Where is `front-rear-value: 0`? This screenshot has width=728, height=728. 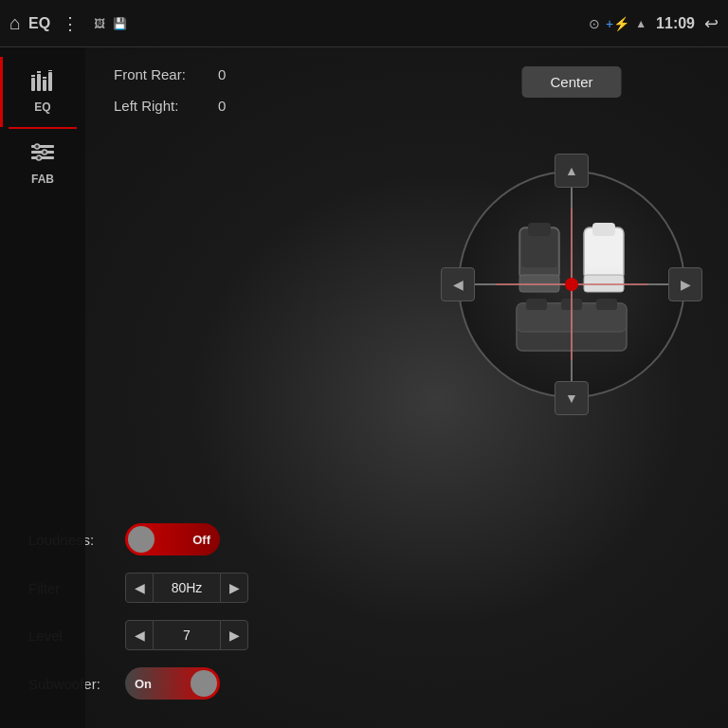 front-rear-value: 0 is located at coordinates (222, 74).